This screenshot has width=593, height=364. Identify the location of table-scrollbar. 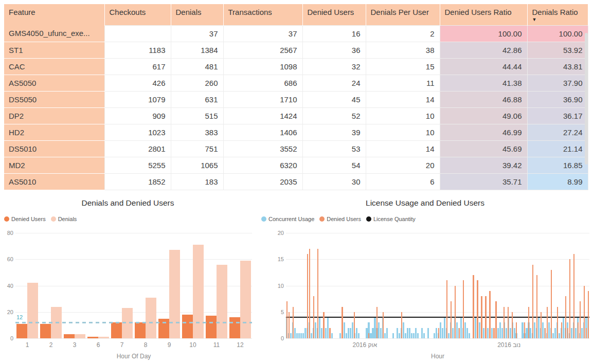
(586, 99).